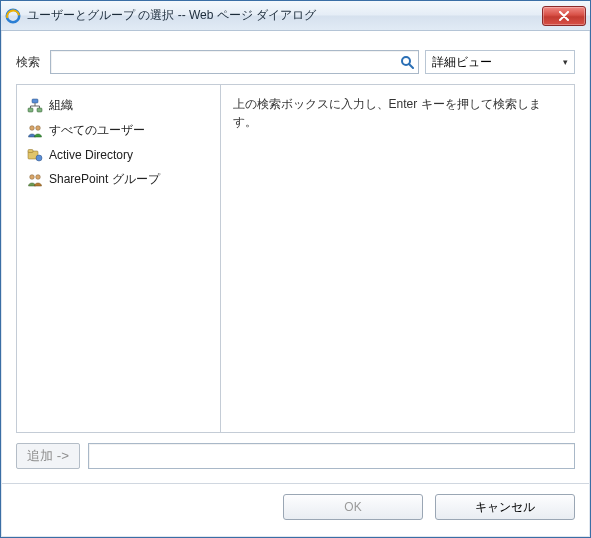 The width and height of the screenshot is (591, 538). Describe the element at coordinates (118, 106) in the screenshot. I see `tree-item-organization: 組織` at that location.